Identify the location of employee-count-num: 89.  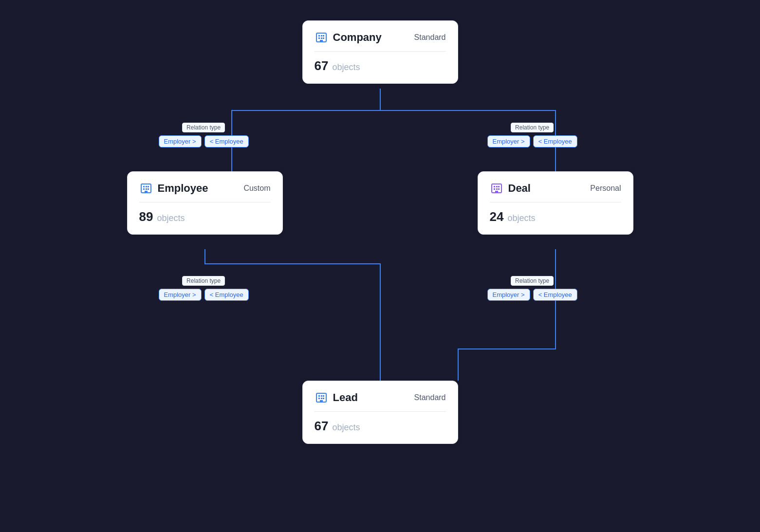
(146, 217).